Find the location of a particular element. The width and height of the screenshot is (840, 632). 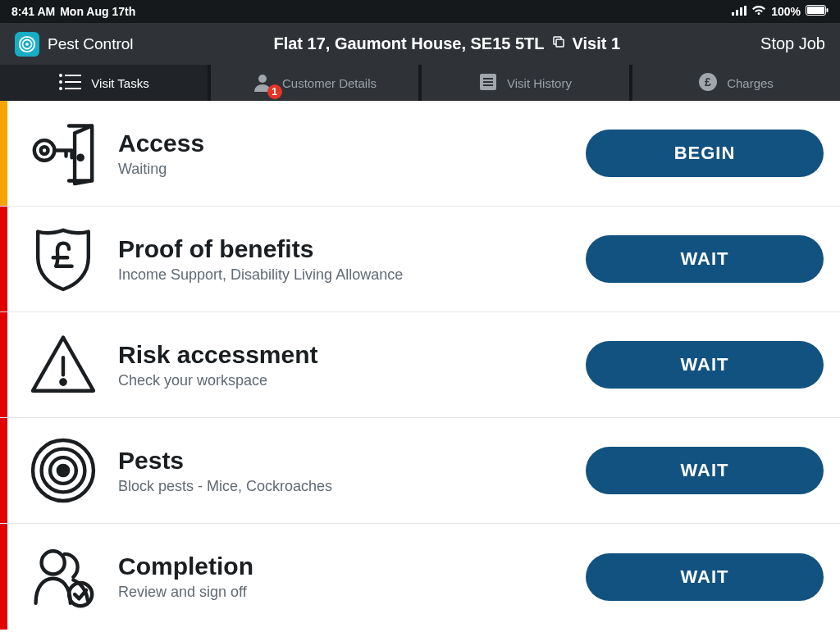

task-title: Proof of benefits is located at coordinates (344, 249).